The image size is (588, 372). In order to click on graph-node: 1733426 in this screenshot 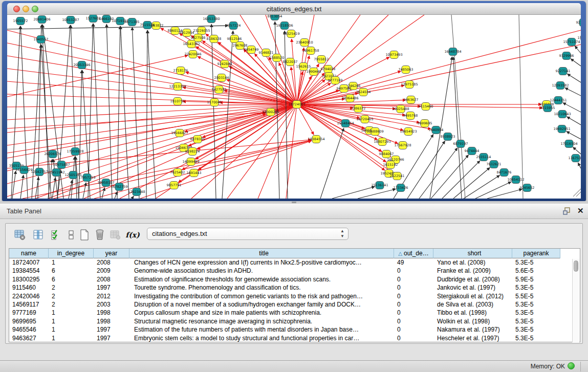, I will do `click(401, 188)`.